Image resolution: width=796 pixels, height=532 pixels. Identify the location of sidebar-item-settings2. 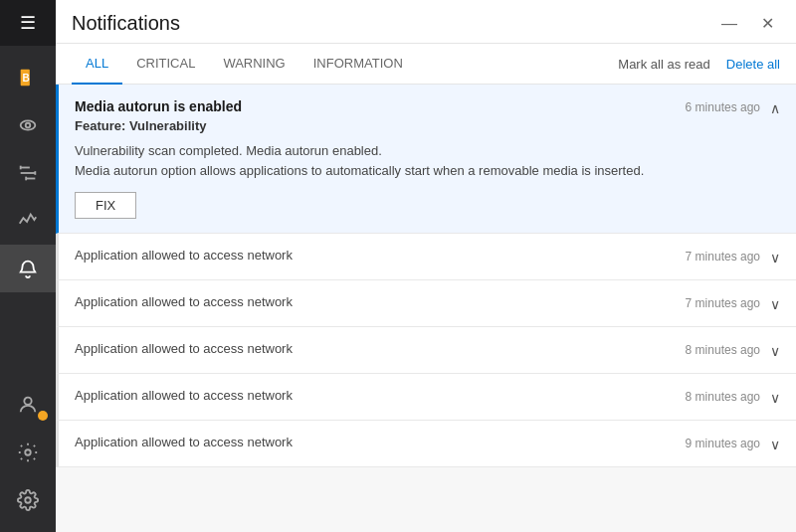
(28, 500).